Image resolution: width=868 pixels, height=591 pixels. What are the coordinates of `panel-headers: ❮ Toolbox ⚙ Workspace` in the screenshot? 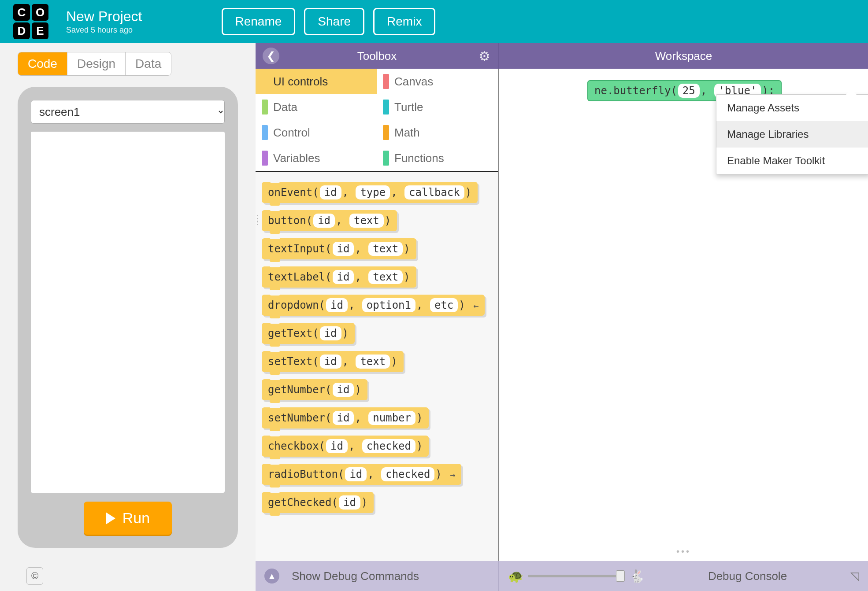 It's located at (562, 56).